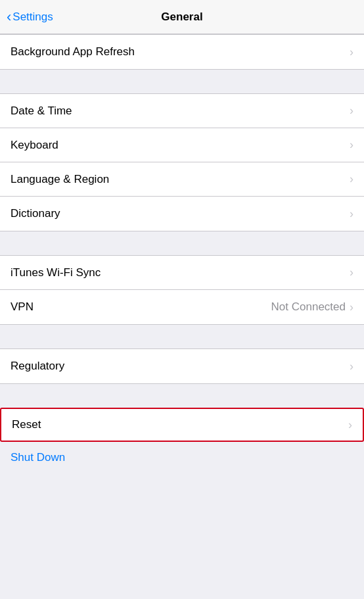 This screenshot has width=364, height=599. Describe the element at coordinates (182, 425) in the screenshot. I see `reset-section: Reset ›` at that location.